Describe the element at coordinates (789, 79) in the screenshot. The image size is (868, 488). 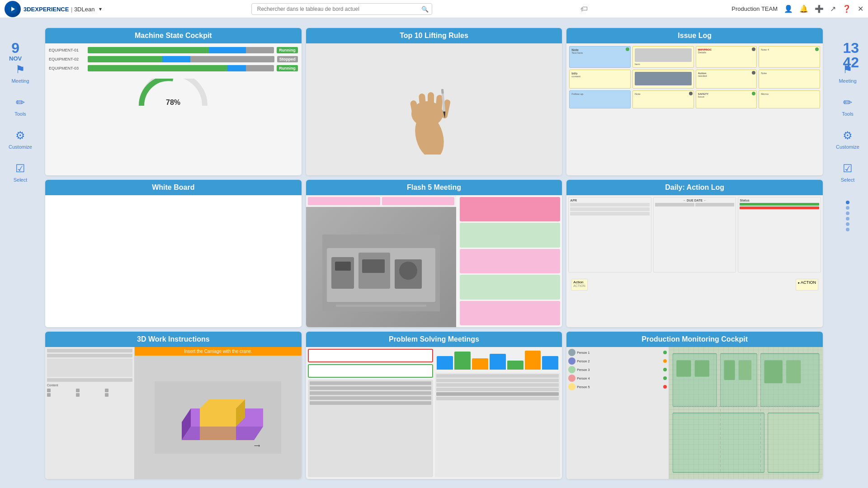
I see `sticky-note-8: Note` at that location.